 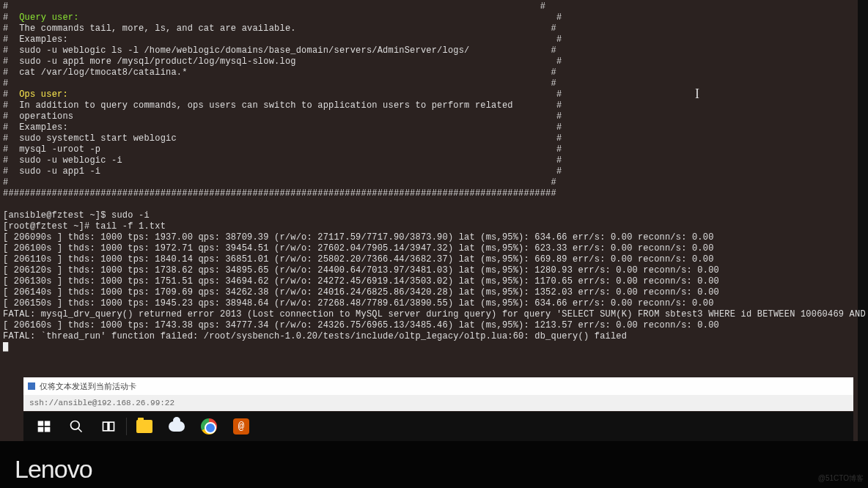 I want to click on watermark-text: @51CTO博客, so click(x=841, y=478).